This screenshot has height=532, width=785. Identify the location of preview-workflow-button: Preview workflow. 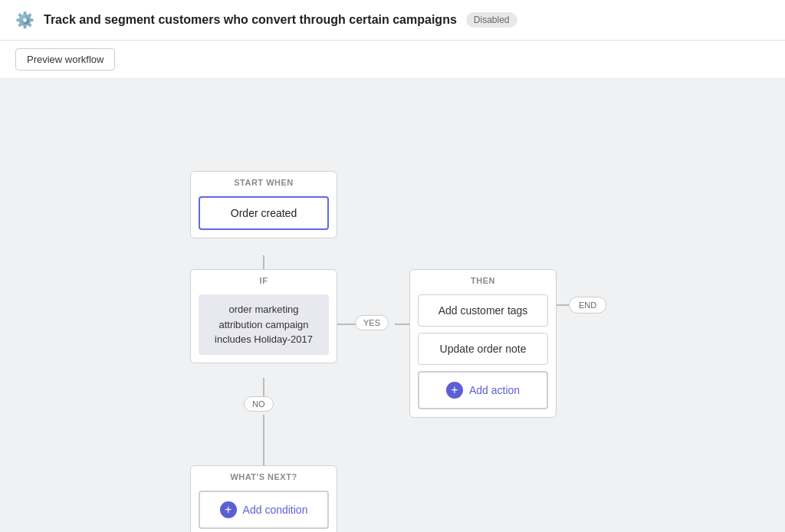
(65, 60).